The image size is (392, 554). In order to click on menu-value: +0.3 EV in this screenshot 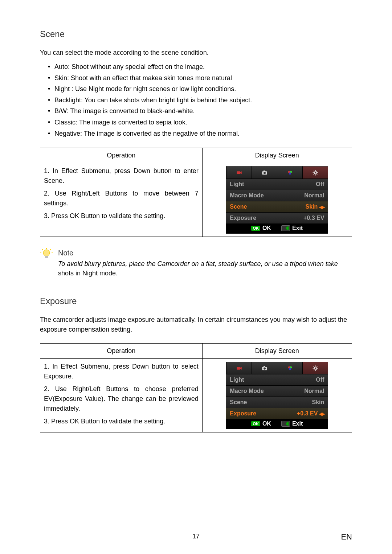, I will do `click(314, 218)`.